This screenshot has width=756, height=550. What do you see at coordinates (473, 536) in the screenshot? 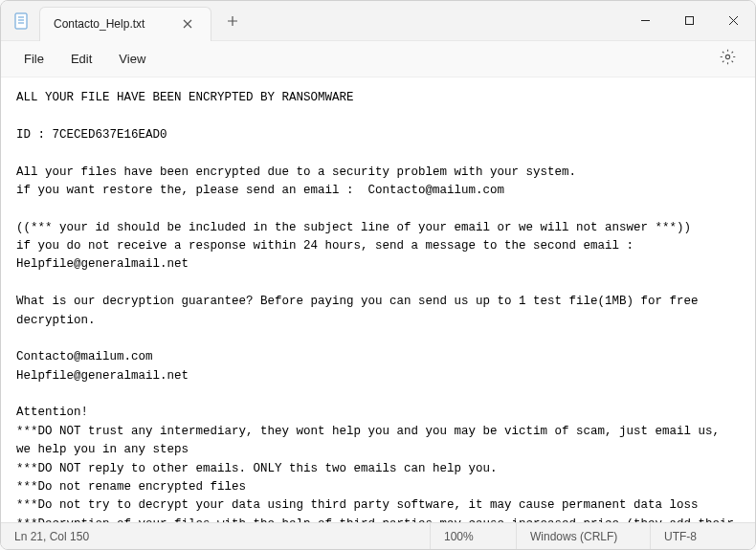
I see `status-zoom: 100%` at bounding box center [473, 536].